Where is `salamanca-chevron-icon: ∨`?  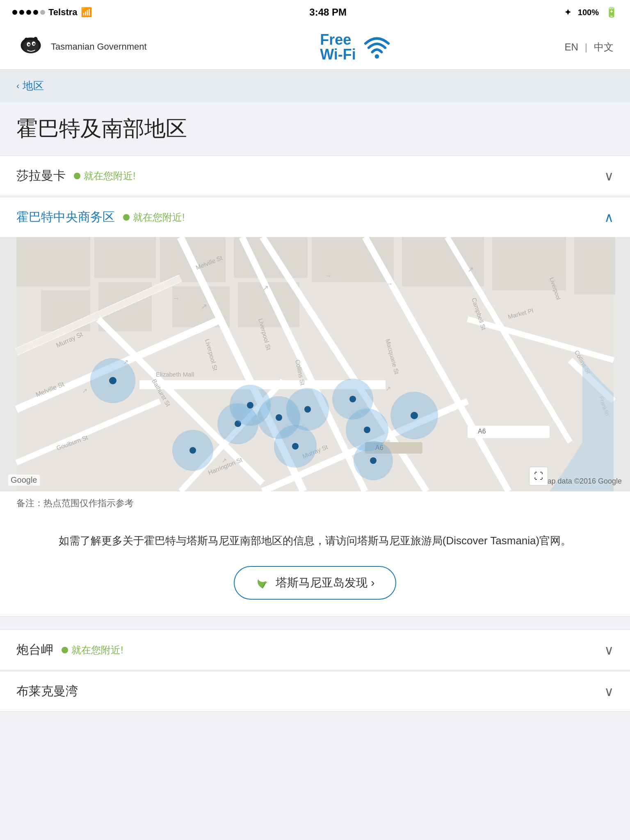 salamanca-chevron-icon: ∨ is located at coordinates (609, 176).